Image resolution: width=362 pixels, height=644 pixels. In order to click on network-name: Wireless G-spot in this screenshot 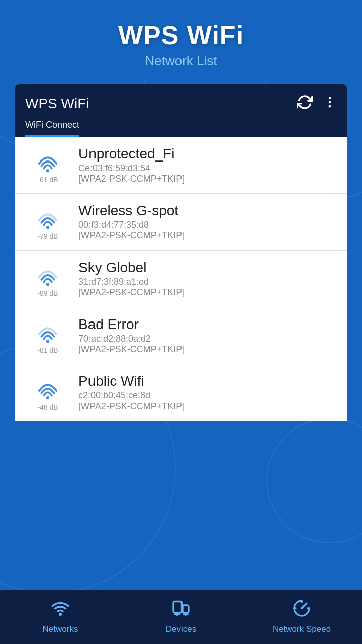, I will do `click(132, 211)`.